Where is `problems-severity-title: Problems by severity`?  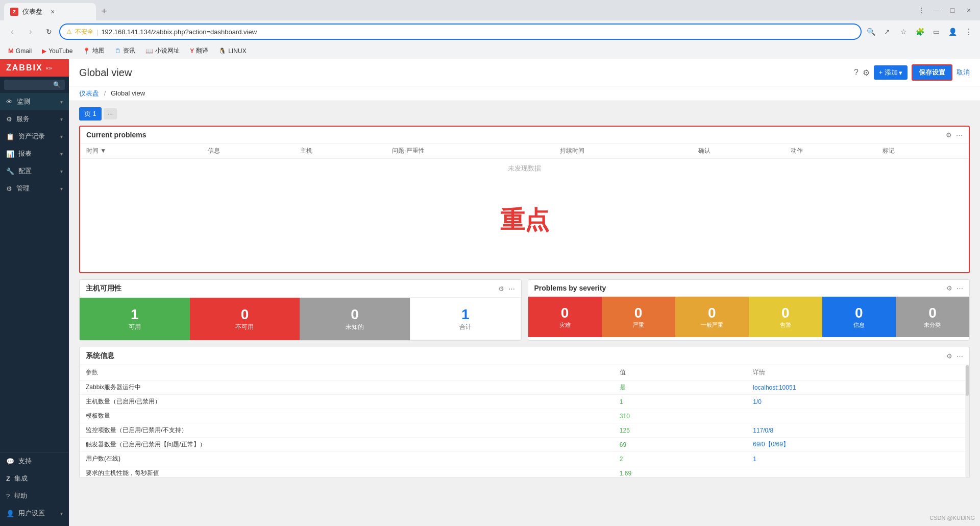 problems-severity-title: Problems by severity is located at coordinates (571, 288).